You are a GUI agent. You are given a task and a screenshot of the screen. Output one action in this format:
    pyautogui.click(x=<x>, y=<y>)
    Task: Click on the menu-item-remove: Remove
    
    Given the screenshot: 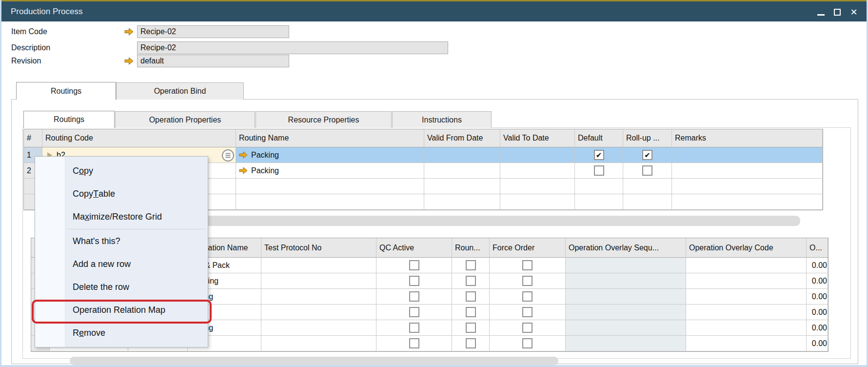 What is the action you would take?
    pyautogui.click(x=121, y=333)
    